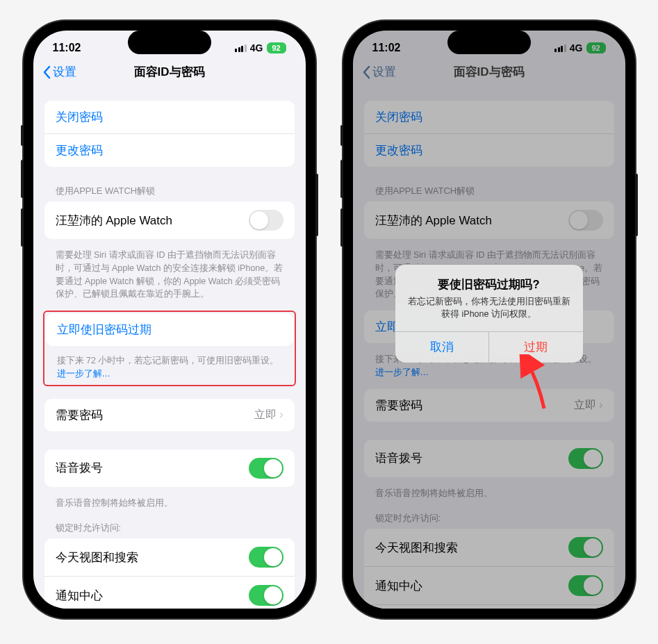  I want to click on back-label: 设置, so click(65, 72).